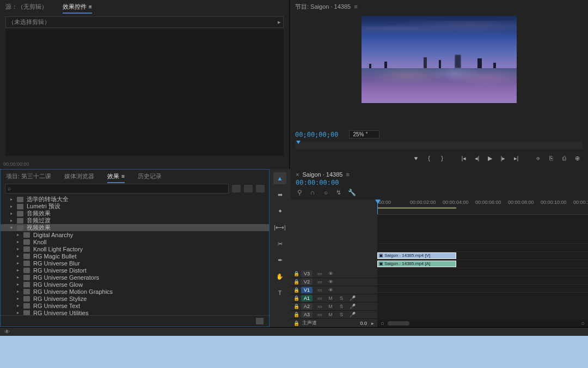 Image resolution: width=588 pixels, height=368 pixels. What do you see at coordinates (416, 158) in the screenshot?
I see `marker-button: ♥` at bounding box center [416, 158].